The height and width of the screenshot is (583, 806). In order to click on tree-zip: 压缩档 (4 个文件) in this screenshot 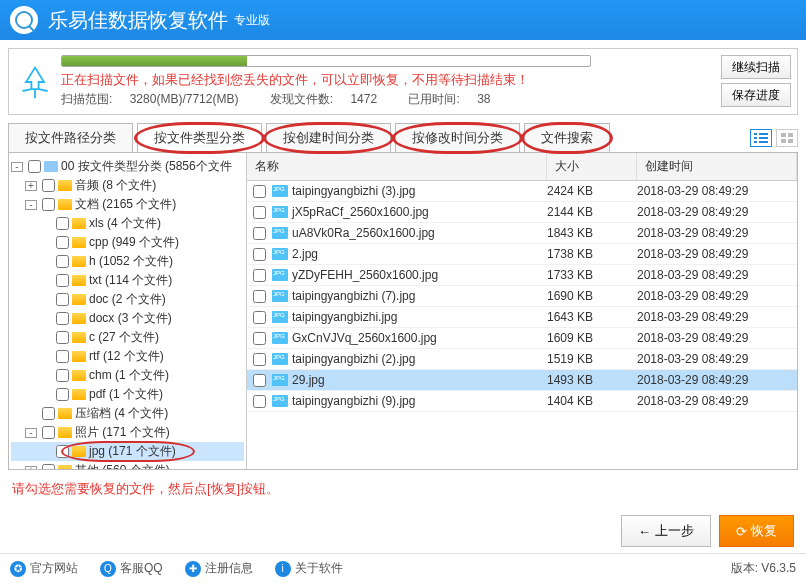, I will do `click(128, 414)`.